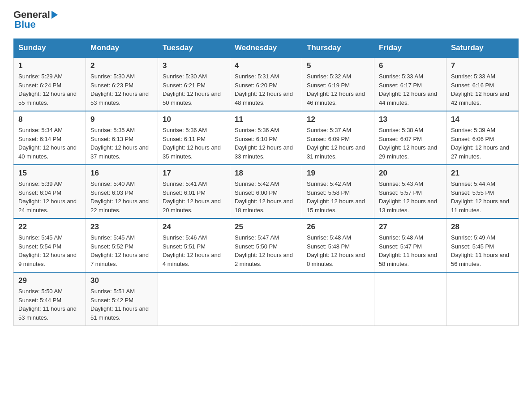 This screenshot has height=411, width=532. Describe the element at coordinates (122, 84) in the screenshot. I see `calendar-day-cell: 2Sunrise: 5:30 AMSunset: 6:23 PMDaylight…` at that location.